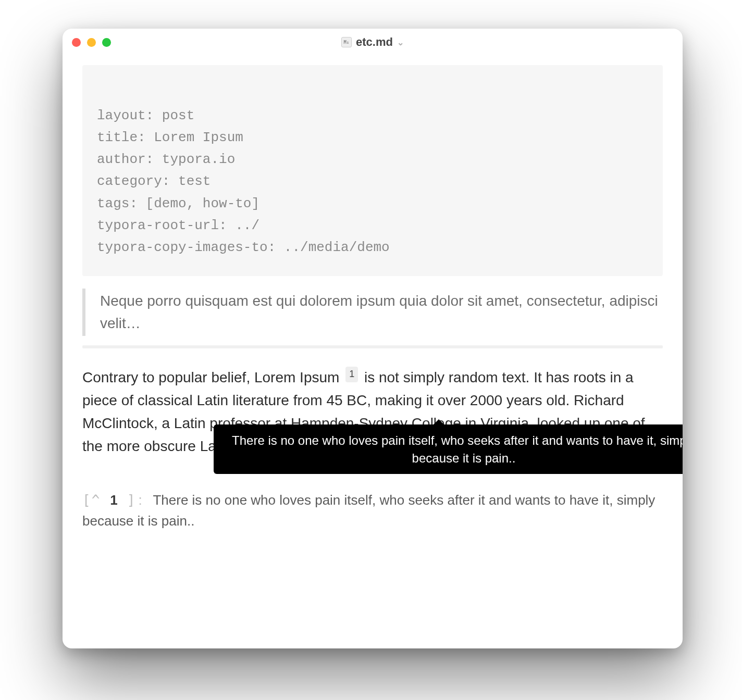  Describe the element at coordinates (154, 181) in the screenshot. I see `frontmatter-line: category: test` at that location.